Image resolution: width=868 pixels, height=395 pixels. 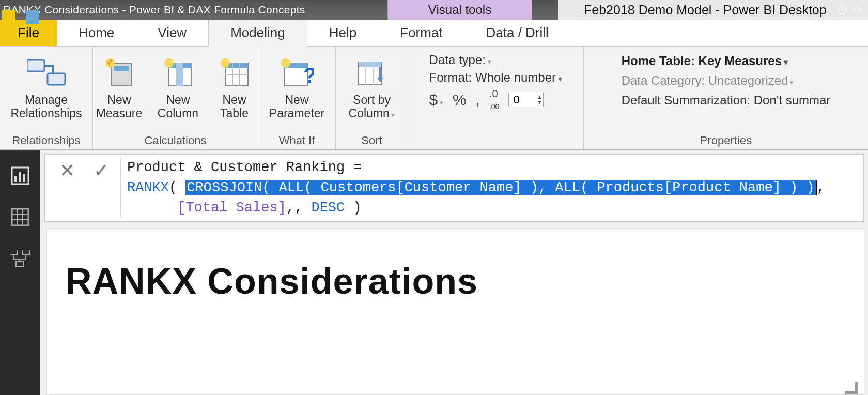 I want to click on window-title: Feb2018 Demo Model - Power BI Desktop, so click(x=713, y=10).